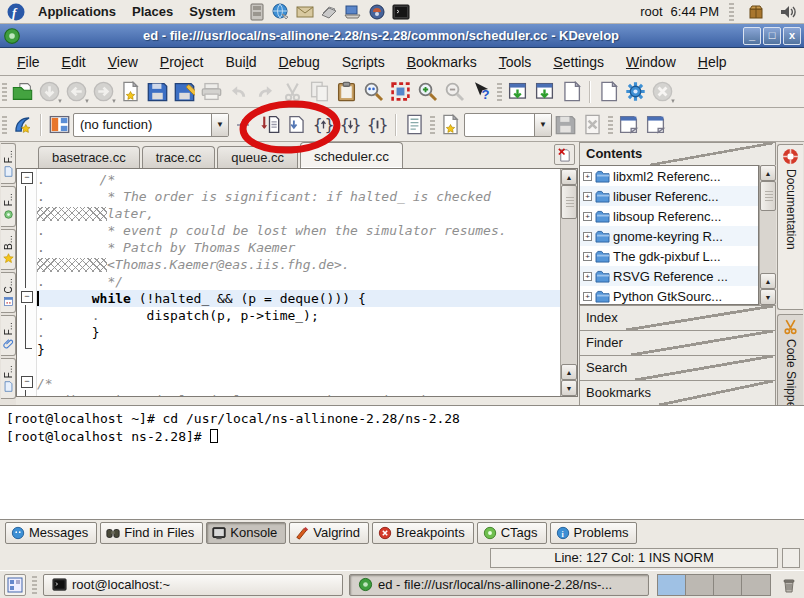 This screenshot has height=598, width=804. I want to click on section-header-search: Search, so click(678, 368).